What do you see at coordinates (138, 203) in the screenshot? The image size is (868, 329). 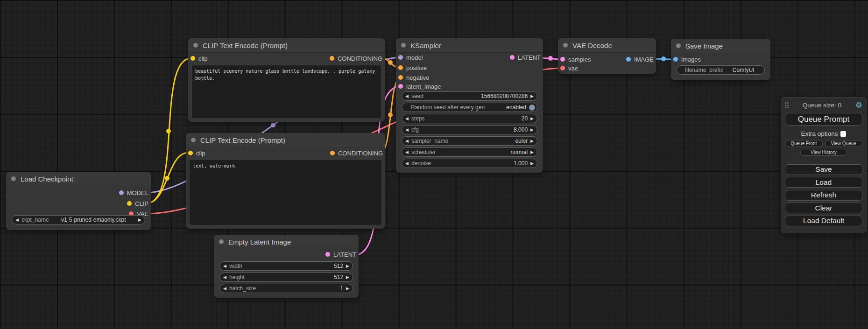 I see `output-slot-clip: CLIP` at bounding box center [138, 203].